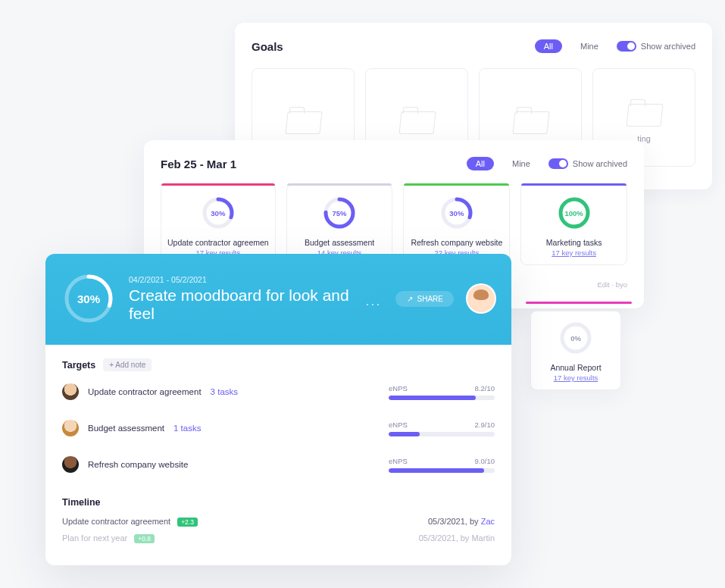  I want to click on goal-card-row: 30% Update contractor agreemen 17 key re…, so click(394, 224).